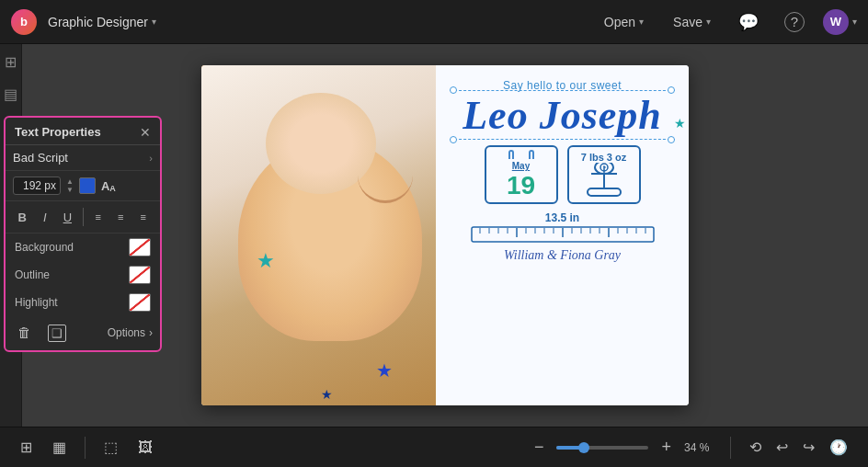 The height and width of the screenshot is (467, 868). I want to click on options-button: Options ›, so click(131, 333).